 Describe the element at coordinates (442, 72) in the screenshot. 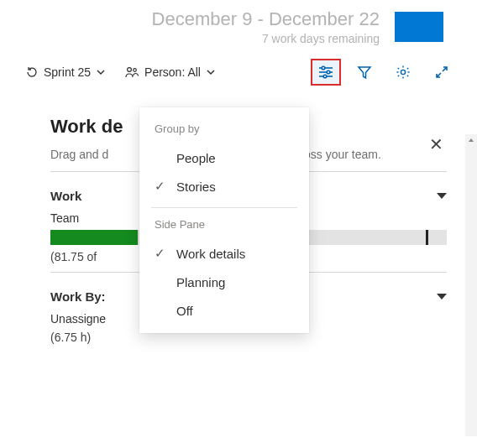

I see `fullscreen-button` at that location.